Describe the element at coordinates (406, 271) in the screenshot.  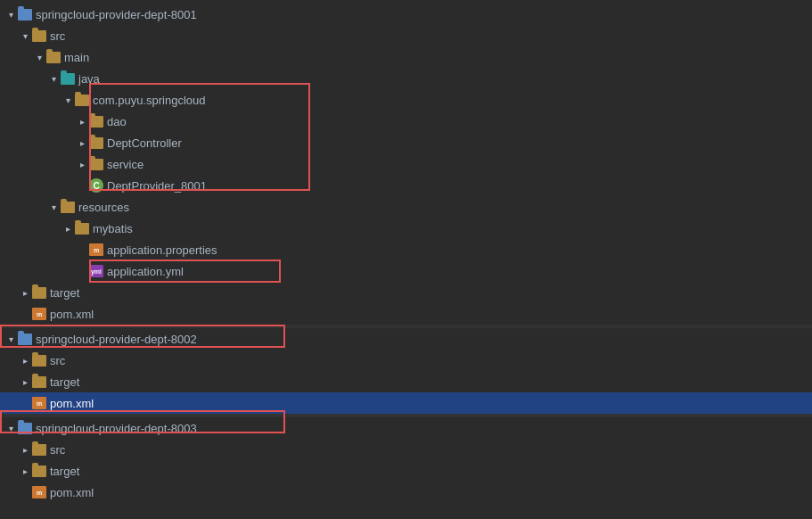
I see `tree-row-app-yml: yml application.yml` at that location.